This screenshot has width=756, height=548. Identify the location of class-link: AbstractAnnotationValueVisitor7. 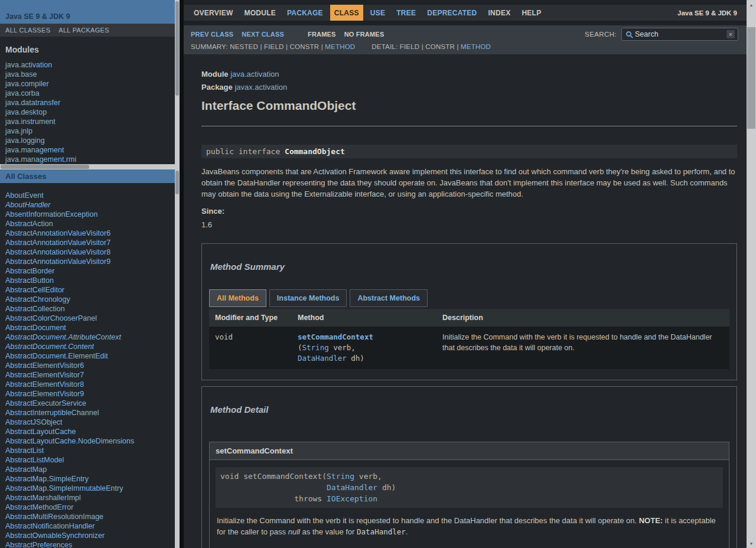
(87, 243).